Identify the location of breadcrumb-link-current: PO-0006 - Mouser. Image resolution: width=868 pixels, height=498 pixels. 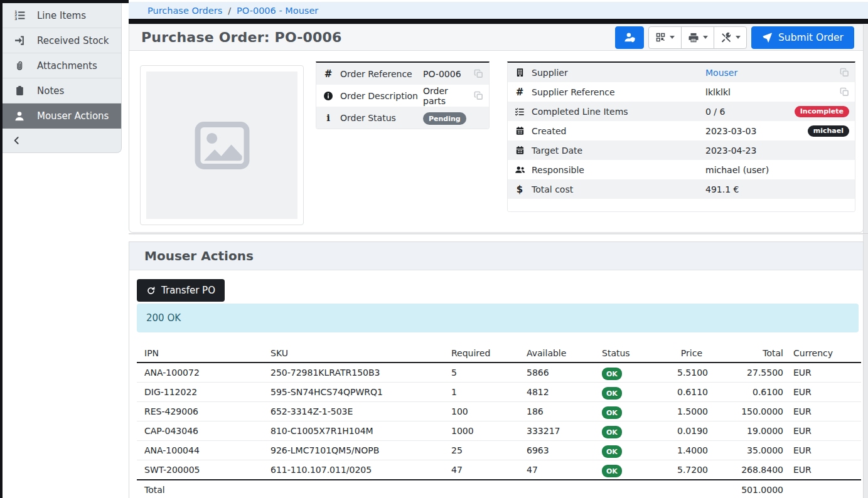
(277, 11).